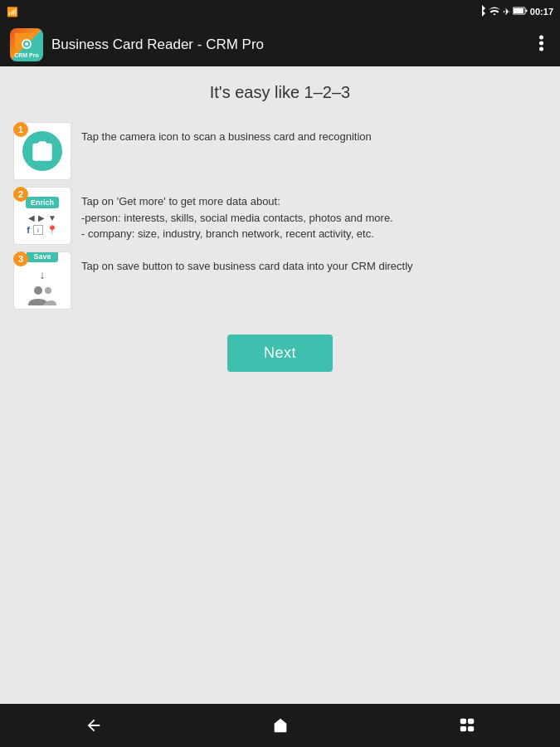 Image resolution: width=560 pixels, height=747 pixels. I want to click on people-icon, so click(42, 297).